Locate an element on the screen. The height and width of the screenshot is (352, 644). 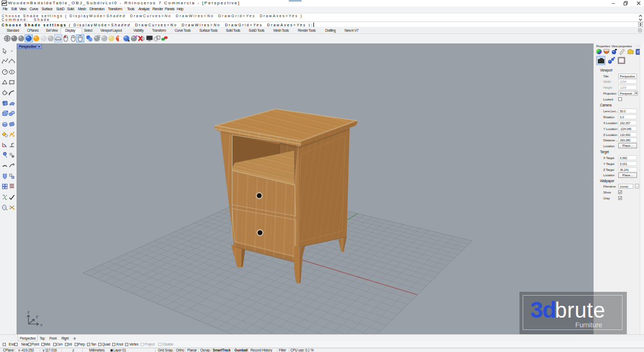
svg-text: z is located at coordinates (28, 312).